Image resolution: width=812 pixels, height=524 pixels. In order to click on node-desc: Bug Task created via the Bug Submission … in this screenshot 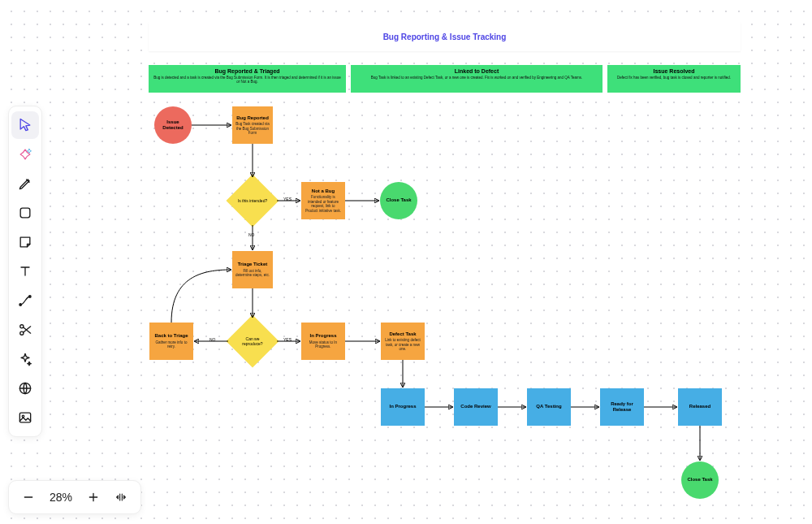, I will do `click(253, 128)`.